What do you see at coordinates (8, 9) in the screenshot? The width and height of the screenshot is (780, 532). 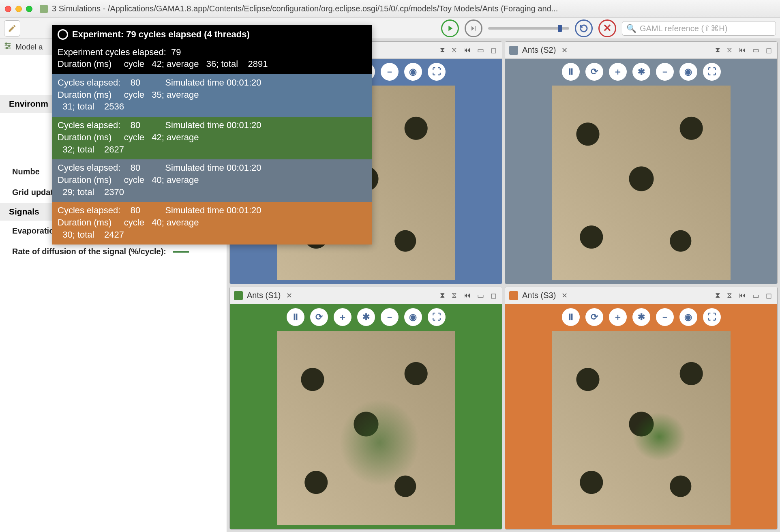 I see `close-window-button` at bounding box center [8, 9].